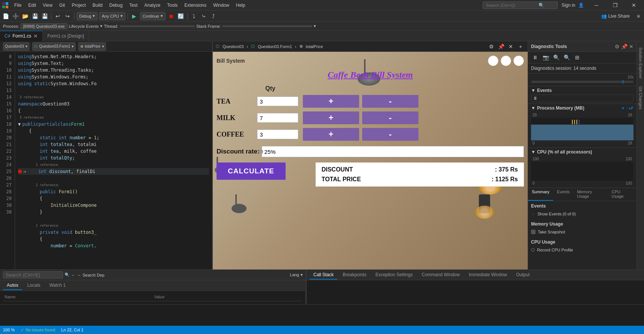  Describe the element at coordinates (520, 5) in the screenshot. I see `menu-search-box: 🔍` at that location.